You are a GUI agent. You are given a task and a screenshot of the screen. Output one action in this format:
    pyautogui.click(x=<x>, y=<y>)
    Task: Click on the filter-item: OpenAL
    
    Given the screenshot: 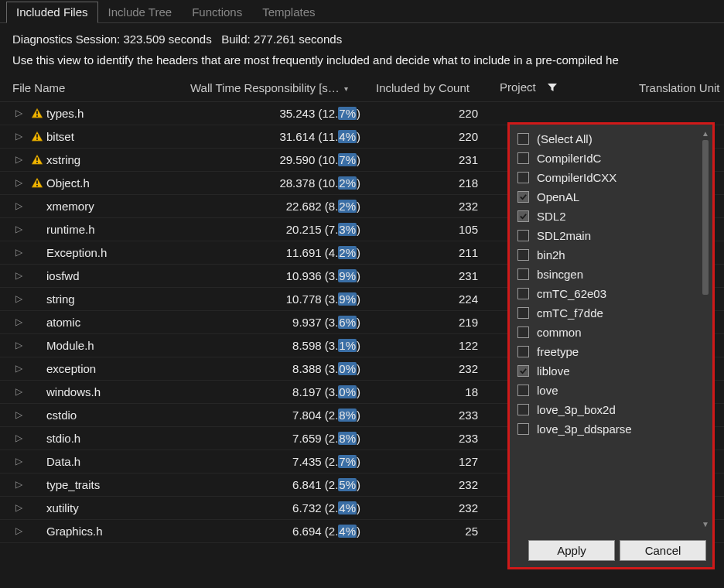 What is the action you would take?
    pyautogui.click(x=613, y=197)
    